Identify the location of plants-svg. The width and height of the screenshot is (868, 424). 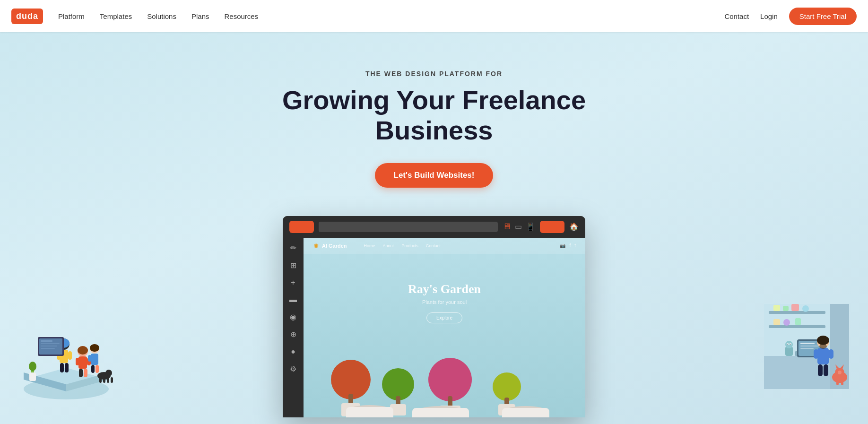
(444, 380).